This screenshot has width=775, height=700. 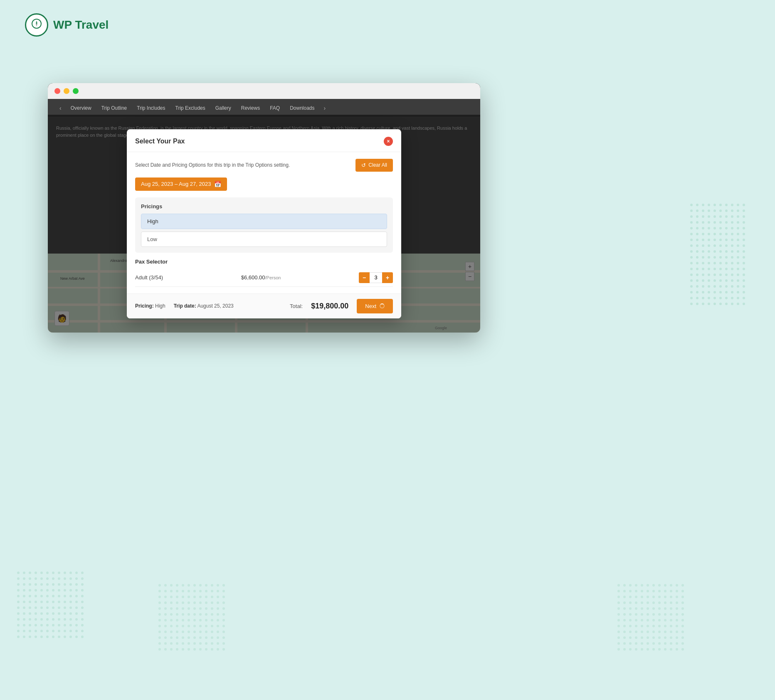 What do you see at coordinates (181, 184) in the screenshot?
I see `date-selector: Aug 25, 2023 – Aug 27, 2023 📅` at bounding box center [181, 184].